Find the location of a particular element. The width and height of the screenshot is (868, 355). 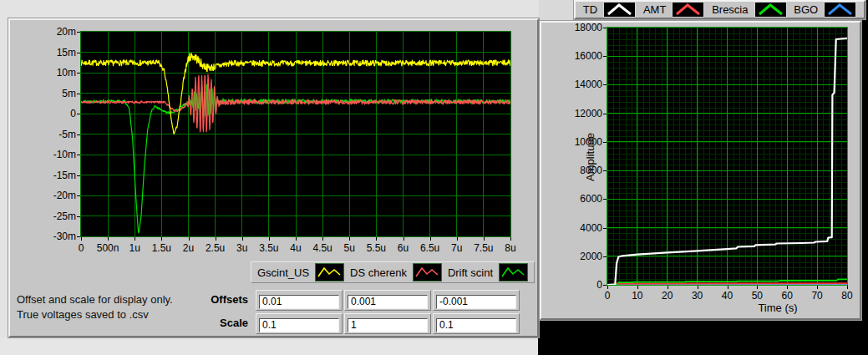

note-line-2: True voltages saved to .csv is located at coordinates (83, 314).